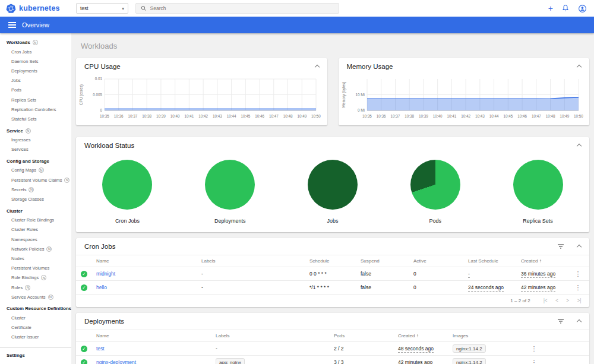  What do you see at coordinates (565, 8) in the screenshot?
I see `notifications-bell-icon` at bounding box center [565, 8].